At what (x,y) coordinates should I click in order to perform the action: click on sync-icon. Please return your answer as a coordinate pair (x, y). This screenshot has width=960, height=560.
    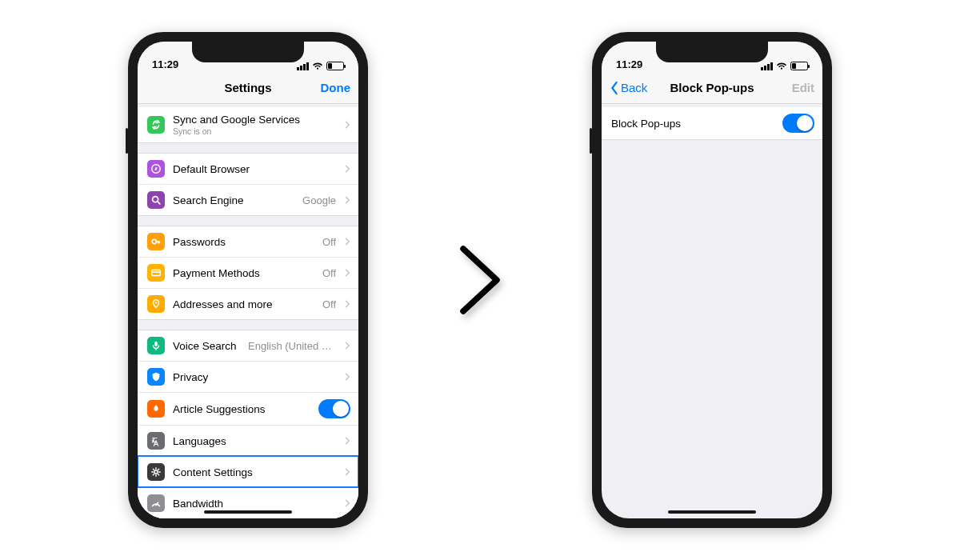
    Looking at the image, I should click on (156, 125).